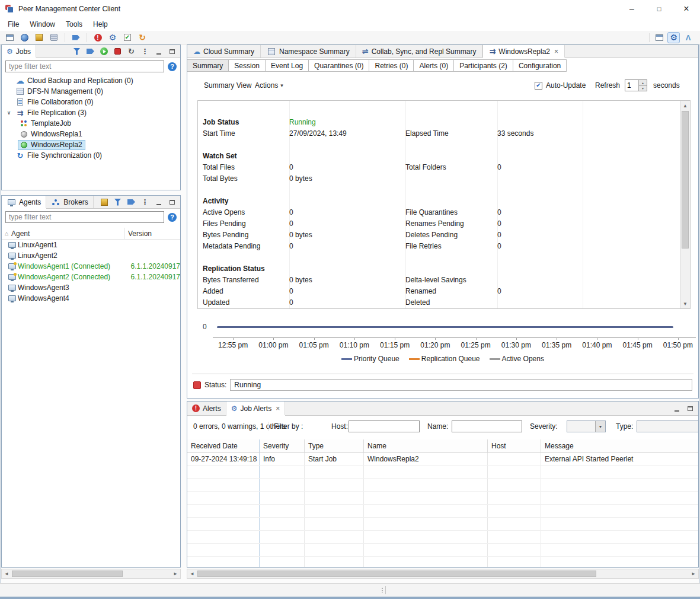 The width and height of the screenshot is (700, 599). What do you see at coordinates (308, 51) in the screenshot?
I see `tab-namespace-summary: Namespace Summary` at bounding box center [308, 51].